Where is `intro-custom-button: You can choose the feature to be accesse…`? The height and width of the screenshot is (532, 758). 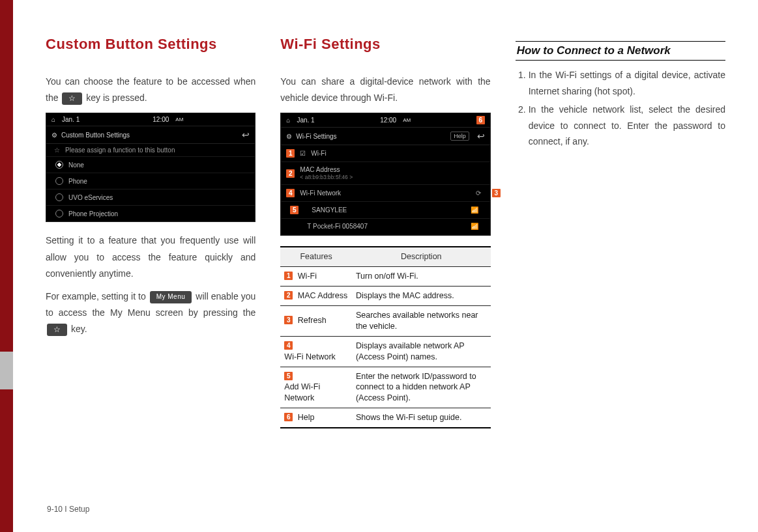 intro-custom-button: You can choose the feature to be accesse… is located at coordinates (151, 90).